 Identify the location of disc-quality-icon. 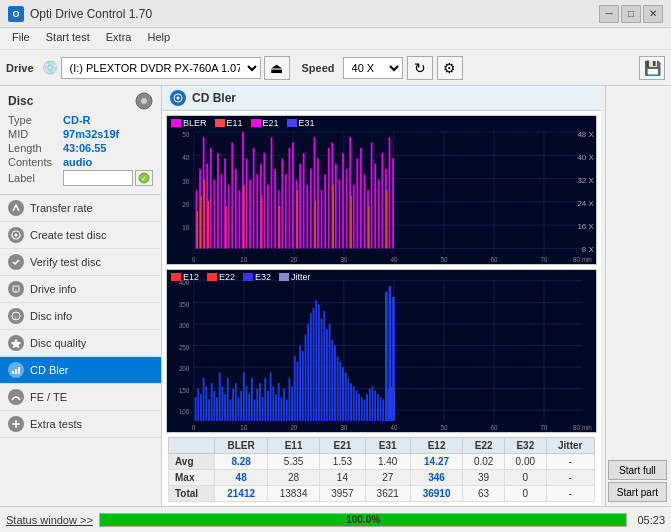
(16, 343).